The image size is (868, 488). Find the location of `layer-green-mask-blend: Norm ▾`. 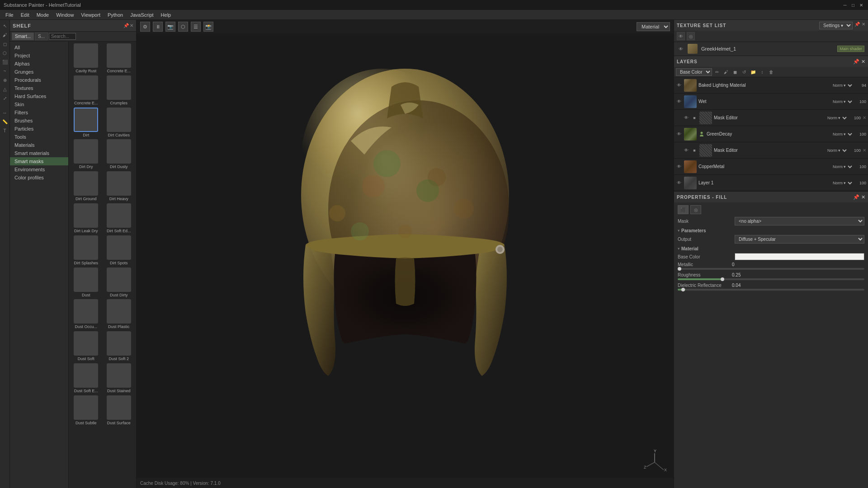

layer-green-mask-blend: Norm ▾ is located at coordinates (837, 150).